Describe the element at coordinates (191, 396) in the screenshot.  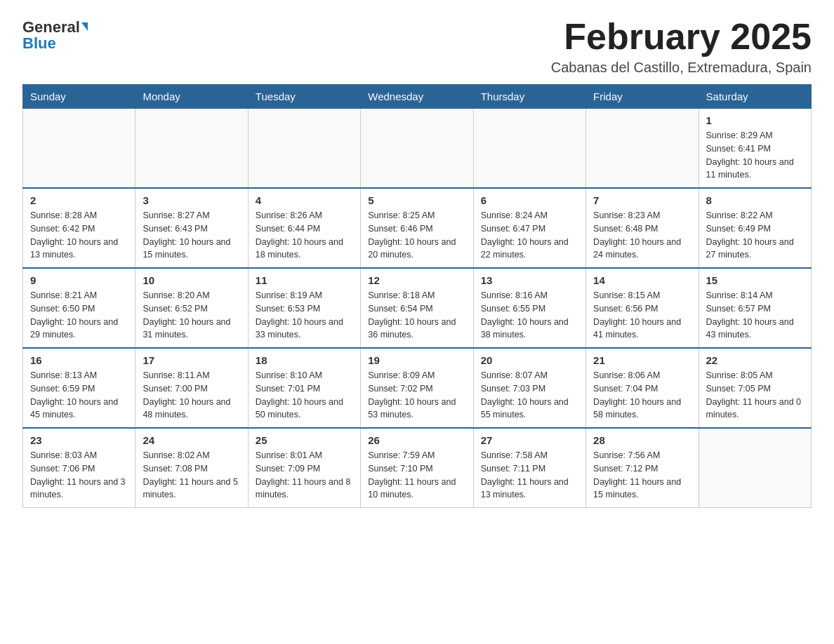
I see `day-info: Sunrise: 8:11 AMSunset: 7:00 PMDaylight:…` at that location.